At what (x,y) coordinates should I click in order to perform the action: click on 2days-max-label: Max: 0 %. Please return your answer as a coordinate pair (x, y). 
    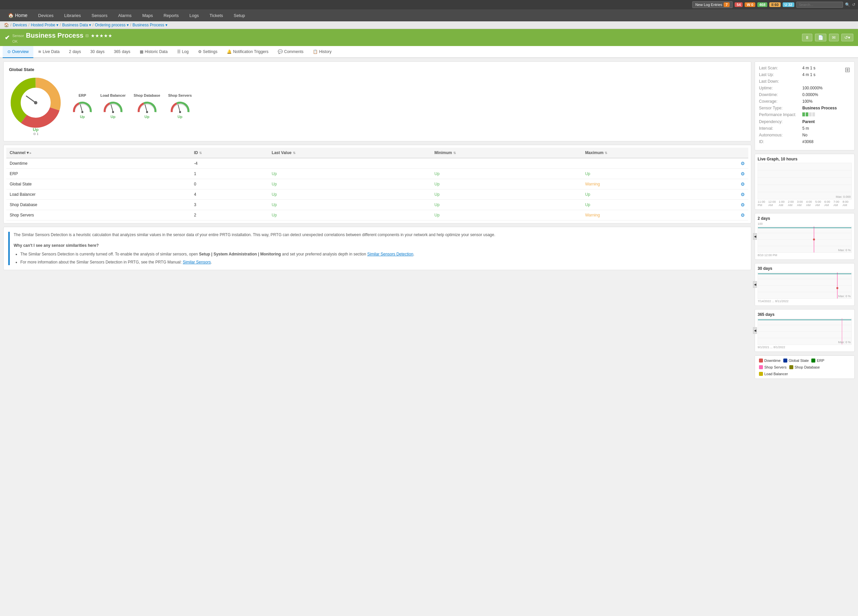
    Looking at the image, I should click on (844, 250).